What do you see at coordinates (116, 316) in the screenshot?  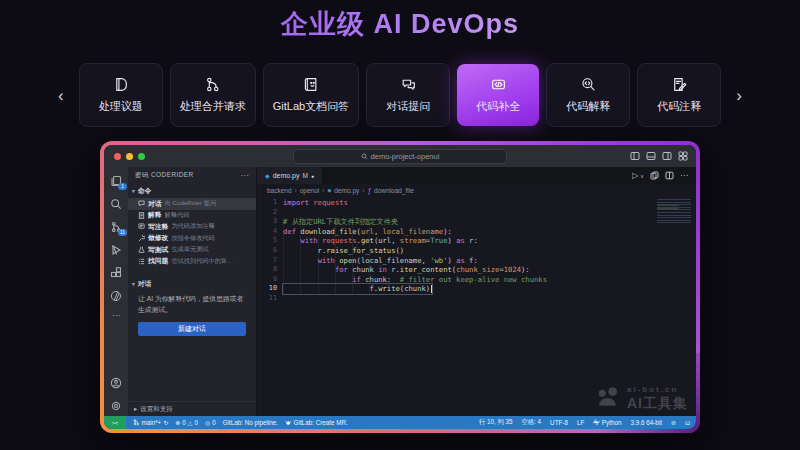 I see `more-views-icon: ⋯` at bounding box center [116, 316].